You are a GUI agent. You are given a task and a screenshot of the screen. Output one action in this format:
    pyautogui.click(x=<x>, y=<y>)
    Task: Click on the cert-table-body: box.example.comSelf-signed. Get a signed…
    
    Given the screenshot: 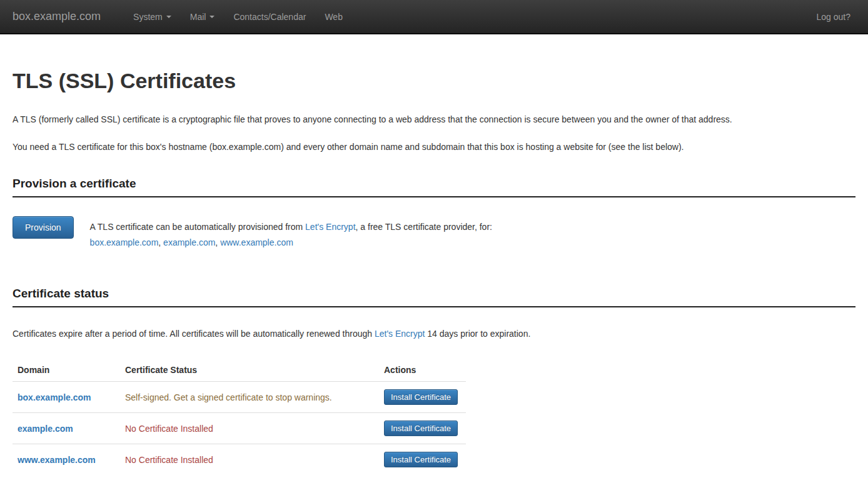 What is the action you would take?
    pyautogui.click(x=239, y=429)
    